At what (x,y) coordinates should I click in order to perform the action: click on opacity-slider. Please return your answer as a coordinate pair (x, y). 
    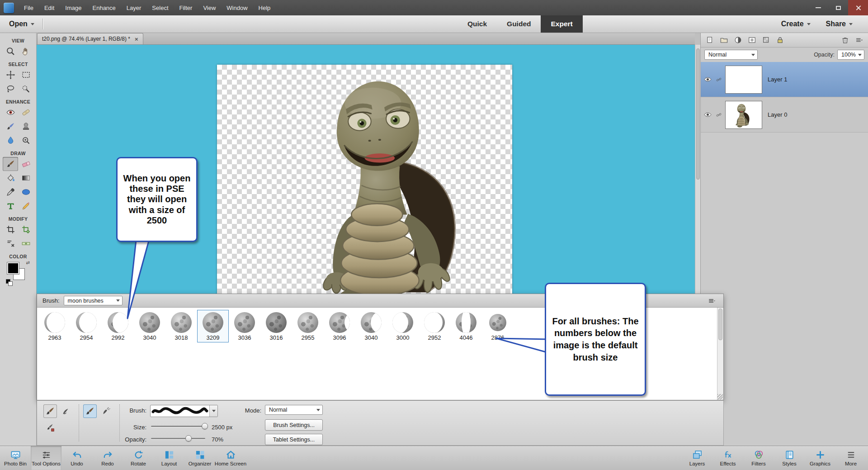
    Looking at the image, I should click on (178, 438).